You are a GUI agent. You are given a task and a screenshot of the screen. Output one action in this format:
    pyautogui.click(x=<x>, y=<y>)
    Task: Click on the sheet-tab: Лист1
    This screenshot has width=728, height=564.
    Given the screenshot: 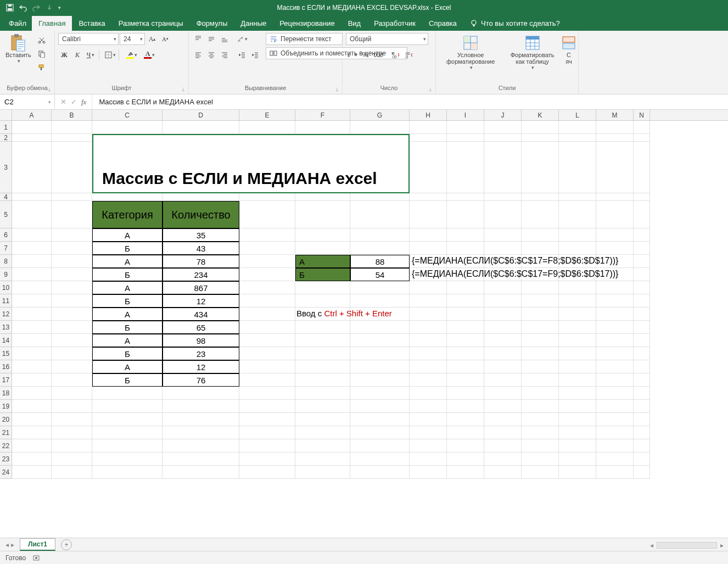 What is the action you would take?
    pyautogui.click(x=37, y=545)
    